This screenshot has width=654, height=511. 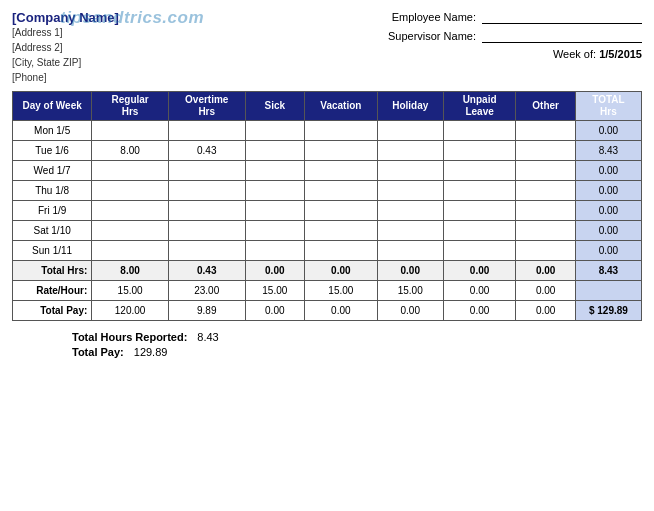 What do you see at coordinates (410, 191) in the screenshot?
I see `row-3-holiday` at bounding box center [410, 191].